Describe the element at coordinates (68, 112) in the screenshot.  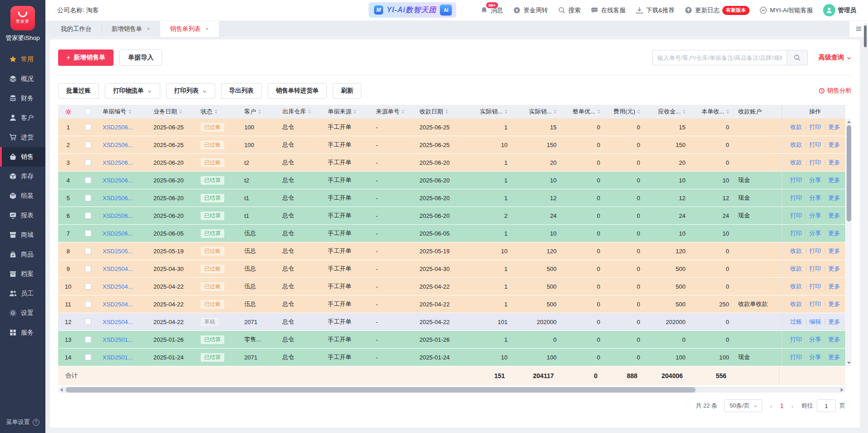
I see `table-settings-gear-icon` at that location.